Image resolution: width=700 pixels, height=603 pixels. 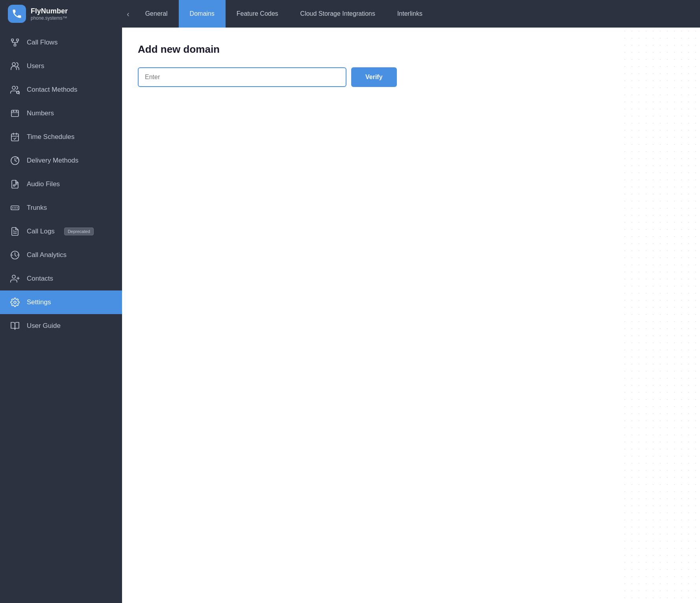 What do you see at coordinates (374, 77) in the screenshot?
I see `verify-button: Verify` at bounding box center [374, 77].